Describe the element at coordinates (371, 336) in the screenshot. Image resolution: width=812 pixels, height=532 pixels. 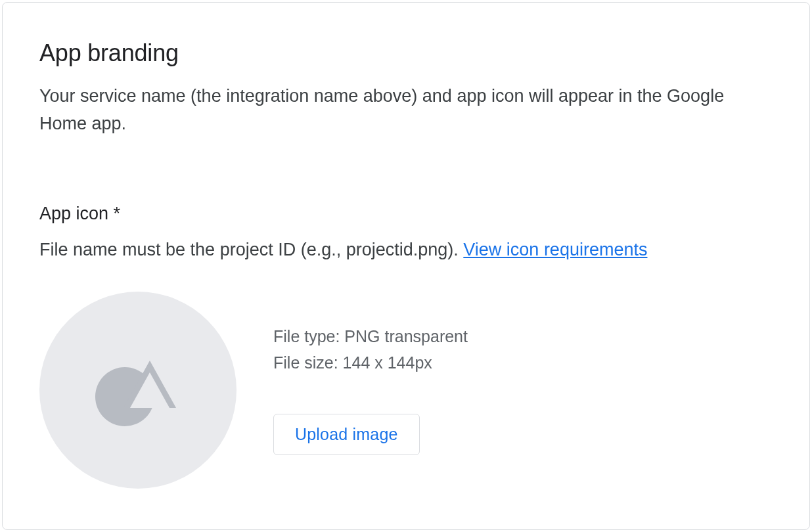
I see `file-type-label: File type: PNG transparent` at that location.